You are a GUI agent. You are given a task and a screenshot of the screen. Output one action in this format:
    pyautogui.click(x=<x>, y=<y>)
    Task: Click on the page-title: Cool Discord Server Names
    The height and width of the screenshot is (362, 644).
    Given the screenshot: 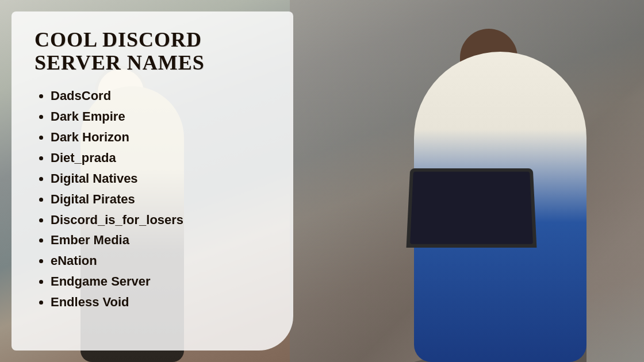 What is the action you would take?
    pyautogui.click(x=152, y=52)
    